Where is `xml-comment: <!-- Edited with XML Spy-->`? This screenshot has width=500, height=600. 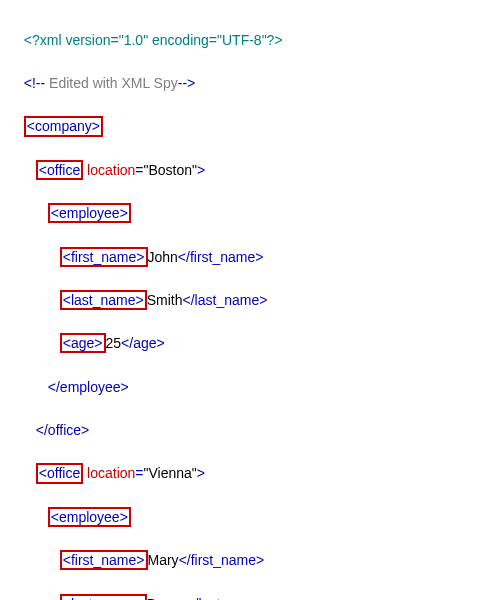 xml-comment: <!-- Edited with XML Spy--> is located at coordinates (250, 72).